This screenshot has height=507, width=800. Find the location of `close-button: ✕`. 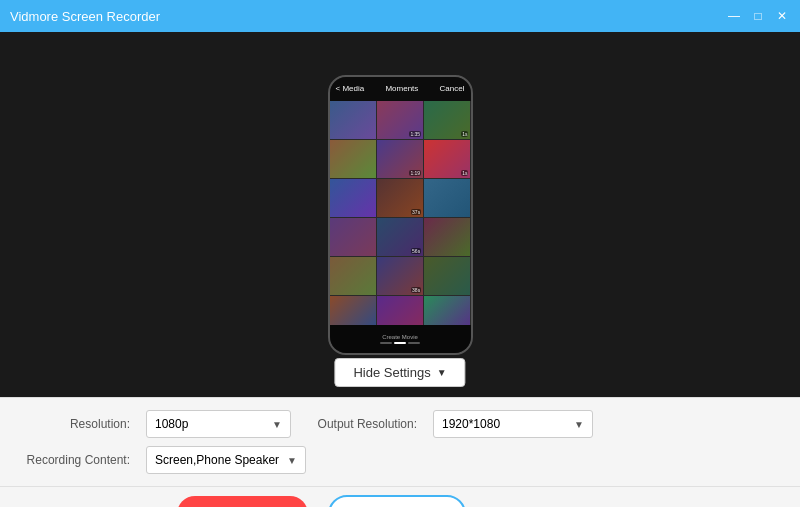

close-button: ✕ is located at coordinates (782, 16).